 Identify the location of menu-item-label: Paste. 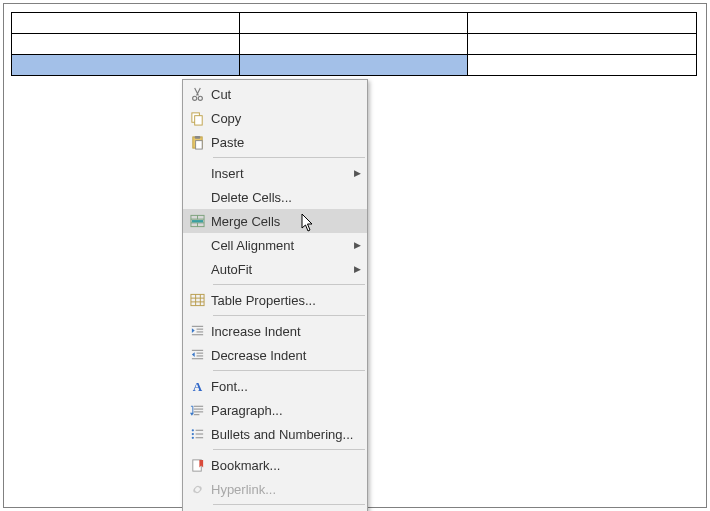
(287, 142).